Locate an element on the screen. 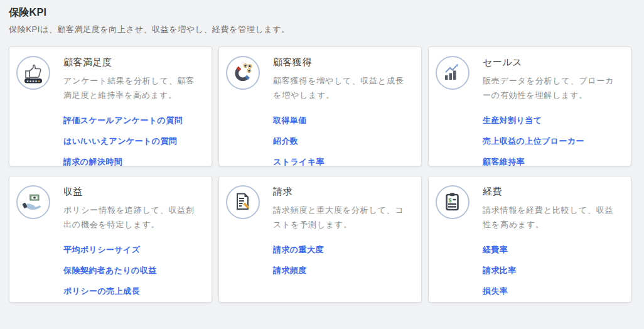 This screenshot has height=329, width=644. kpi-link: 顧客維持率 is located at coordinates (503, 162).